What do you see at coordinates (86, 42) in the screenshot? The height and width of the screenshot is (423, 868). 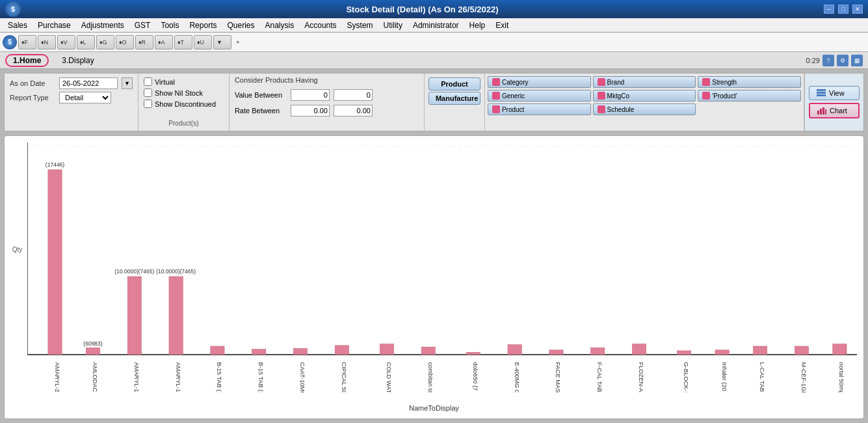 I see `toolbar-btn-pl: ♦L` at bounding box center [86, 42].